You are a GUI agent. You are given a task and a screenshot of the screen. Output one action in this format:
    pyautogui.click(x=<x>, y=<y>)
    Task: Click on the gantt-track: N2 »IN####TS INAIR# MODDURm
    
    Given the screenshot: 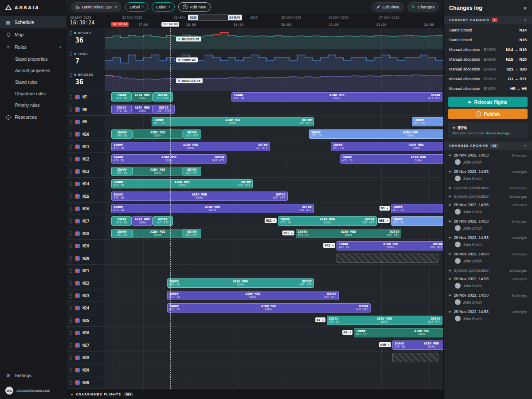 What is the action you would take?
    pyautogui.click(x=274, y=332)
    